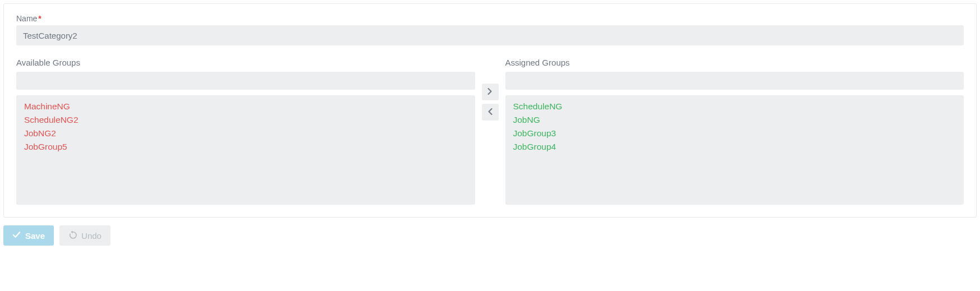 The height and width of the screenshot is (291, 980). What do you see at coordinates (246, 120) in the screenshot?
I see `list-item: ScheduleNG2` at bounding box center [246, 120].